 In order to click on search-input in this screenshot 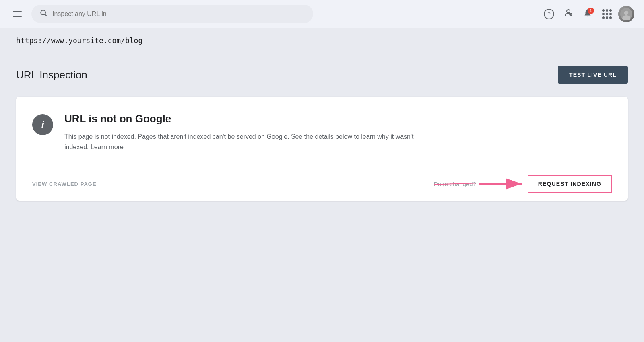, I will do `click(179, 14)`.